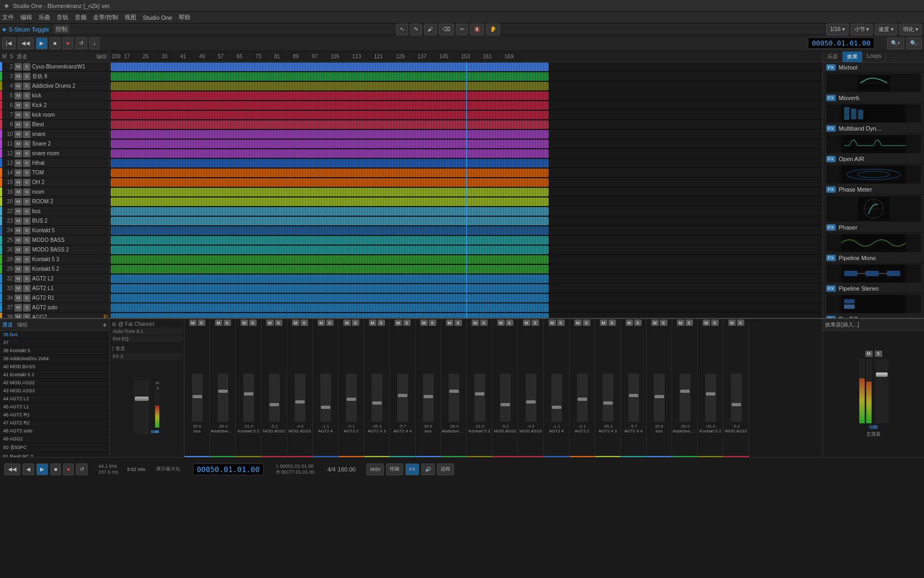  I want to click on menu-song: 乐曲, so click(44, 17).